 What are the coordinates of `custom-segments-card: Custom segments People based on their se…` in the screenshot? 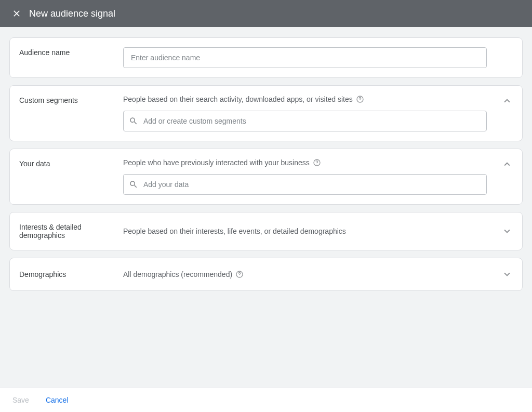 It's located at (266, 113).